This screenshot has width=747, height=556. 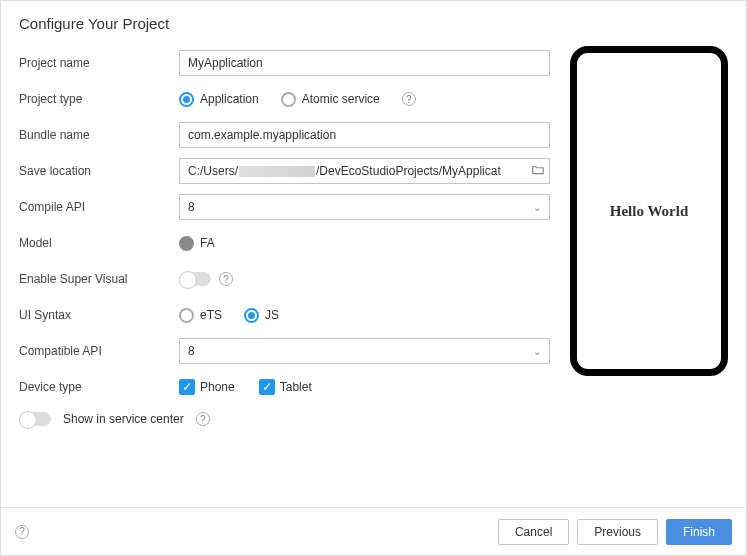 What do you see at coordinates (218, 387) in the screenshot?
I see `checkbox-label: Phone` at bounding box center [218, 387].